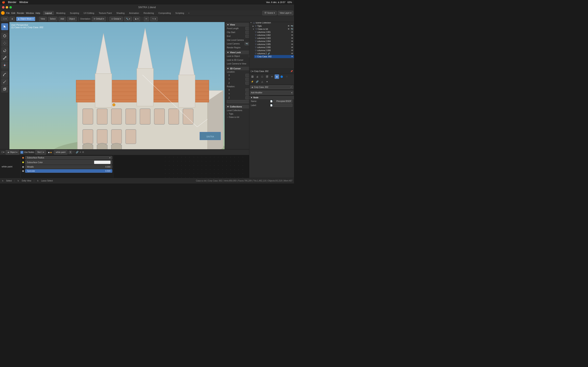 This screenshot has height=367, width=588. What do you see at coordinates (5, 65) in the screenshot?
I see `transform-tool-button` at bounding box center [5, 65].